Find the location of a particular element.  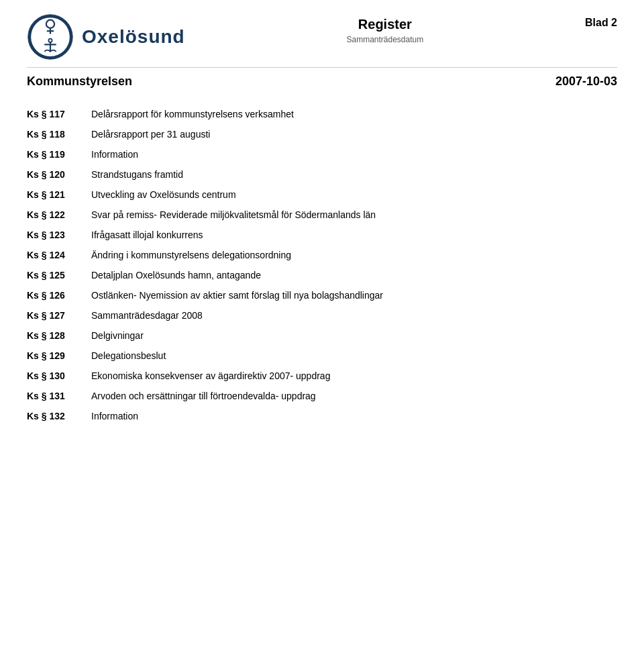

list-item: Ks § 125Detaljplan Oxelösunds hamn, anta… is located at coordinates (322, 275).